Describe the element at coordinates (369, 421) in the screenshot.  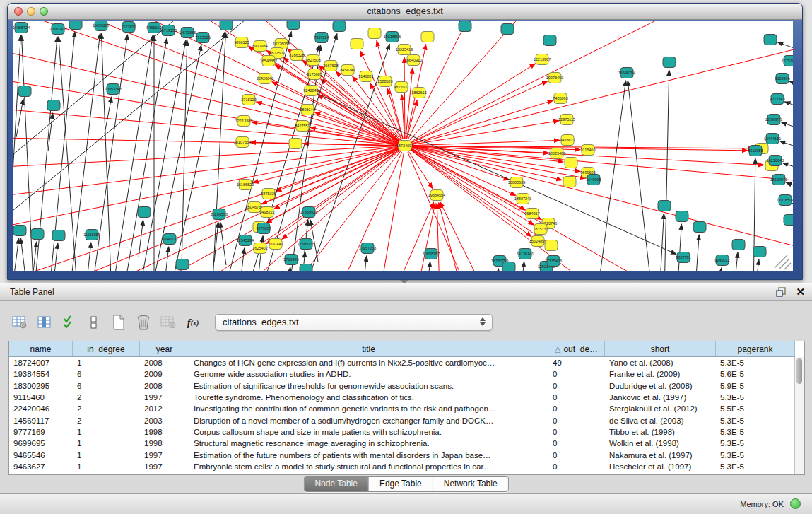
I see `table-cell: Disruption of a novel member of a sodium…` at that location.